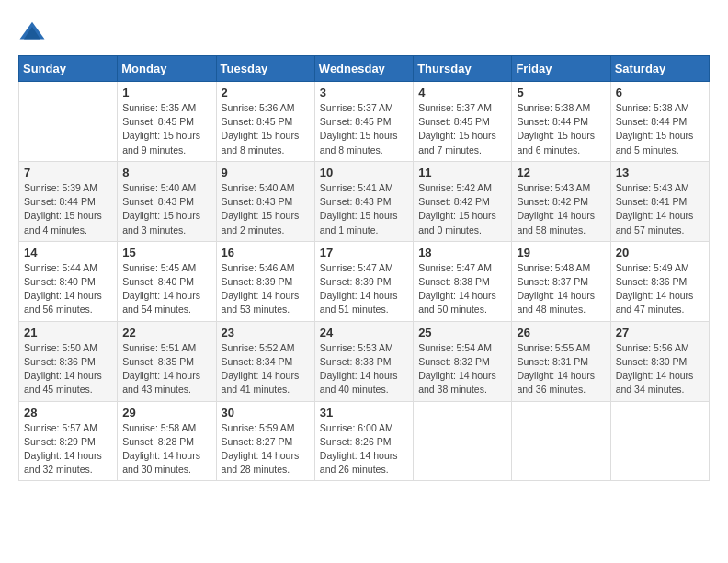 The width and height of the screenshot is (728, 563). I want to click on day-number: 19, so click(561, 252).